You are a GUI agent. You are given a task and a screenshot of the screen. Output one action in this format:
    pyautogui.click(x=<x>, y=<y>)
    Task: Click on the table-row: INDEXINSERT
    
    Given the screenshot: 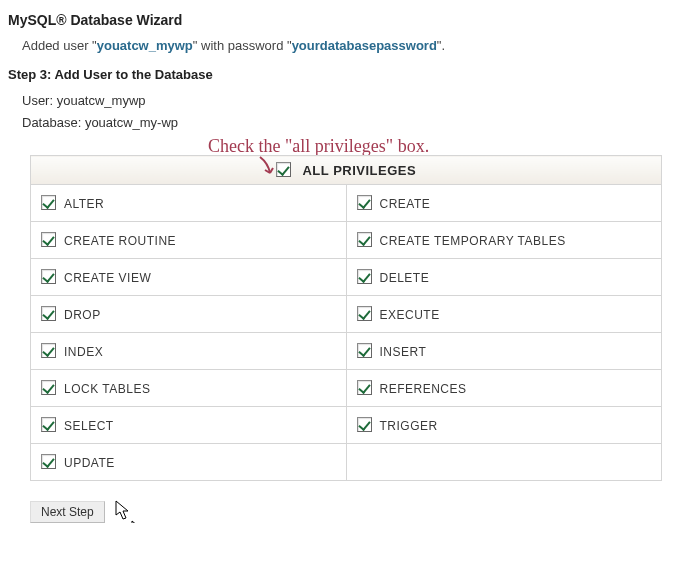 What is the action you would take?
    pyautogui.click(x=346, y=352)
    